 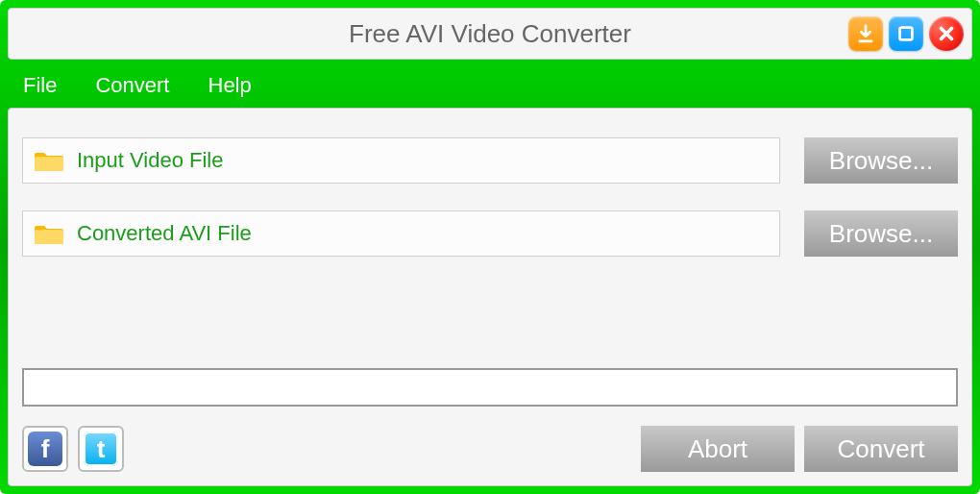 I want to click on download-icon, so click(x=866, y=34).